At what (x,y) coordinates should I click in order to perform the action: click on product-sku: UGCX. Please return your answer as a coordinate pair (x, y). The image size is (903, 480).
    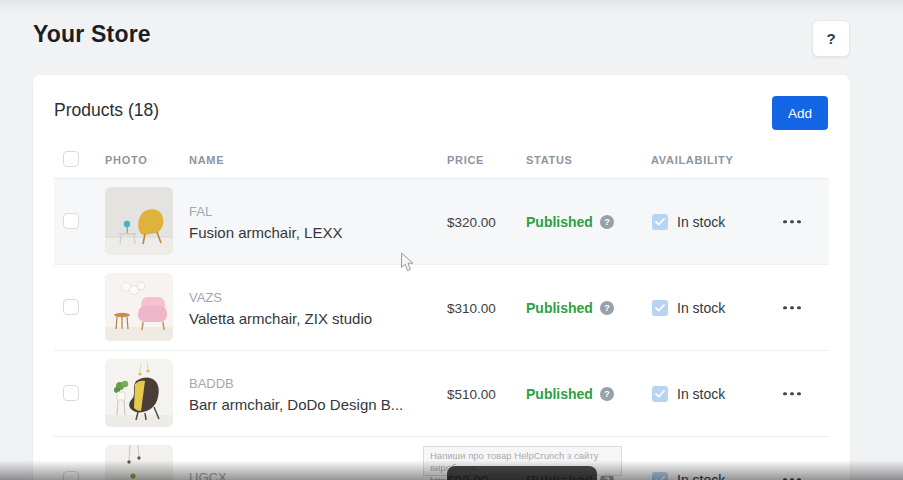
    Looking at the image, I should click on (208, 475).